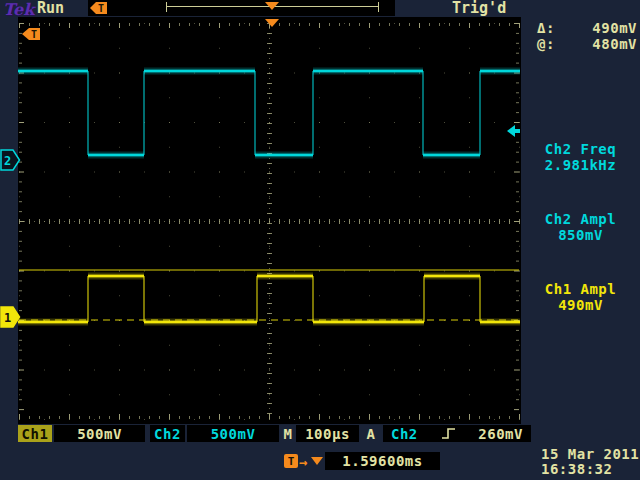  I want to click on ch2-ground-marker-label: 2, so click(8, 161).